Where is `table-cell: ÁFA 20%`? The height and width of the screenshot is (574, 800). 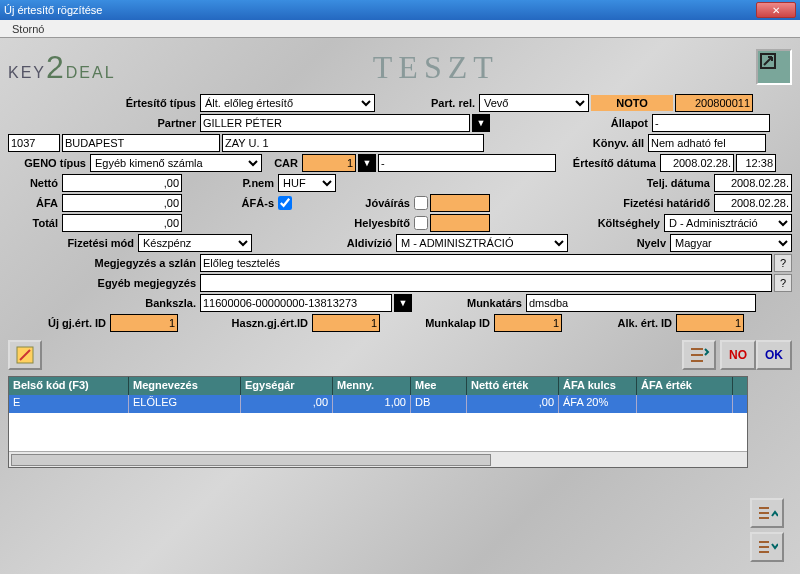
table-cell: ÁFA 20% is located at coordinates (598, 404).